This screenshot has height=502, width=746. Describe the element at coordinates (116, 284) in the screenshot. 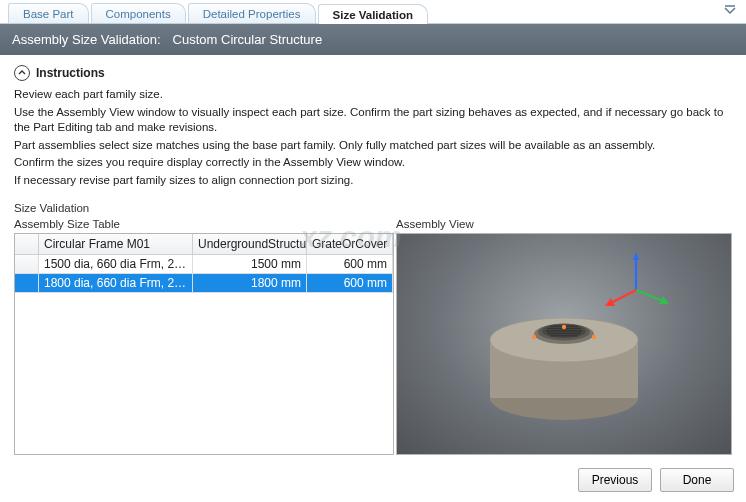

I see `table-cell: 1800 dia, 660 dia Frm, 225 FrHt` at that location.